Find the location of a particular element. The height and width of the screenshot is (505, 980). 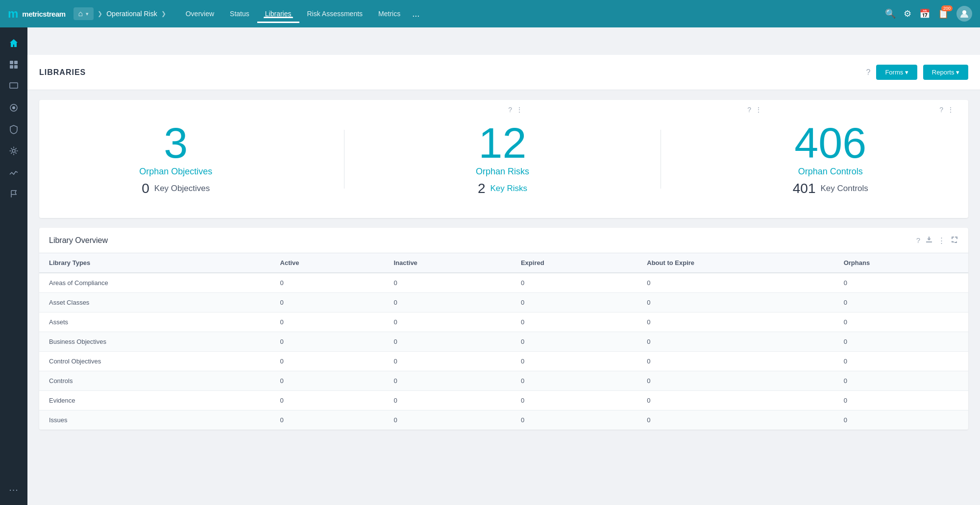

home-nav-icon: ⌂ ▾ is located at coordinates (84, 14).